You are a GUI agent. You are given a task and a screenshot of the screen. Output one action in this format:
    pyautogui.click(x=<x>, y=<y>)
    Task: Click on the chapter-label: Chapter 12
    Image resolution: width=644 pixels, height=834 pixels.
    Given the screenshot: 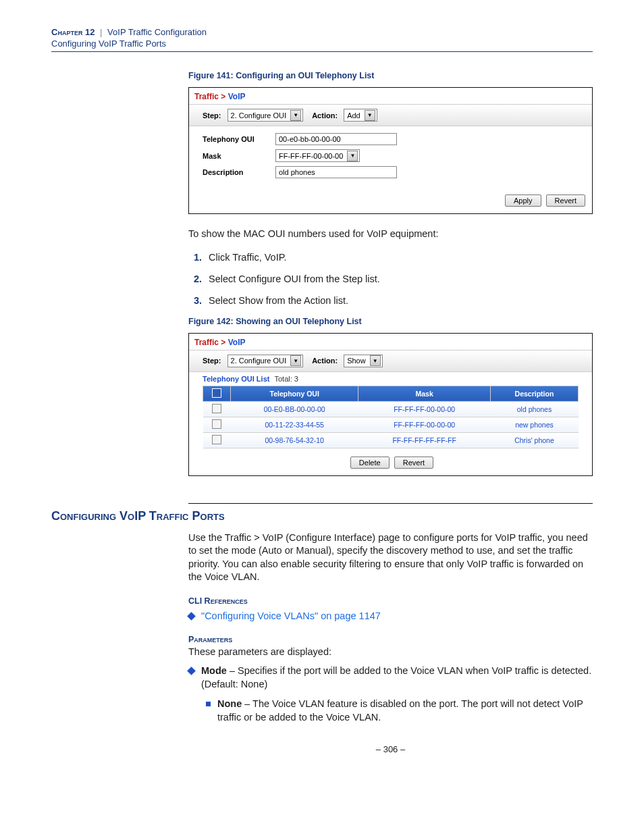 What is the action you would take?
    pyautogui.click(x=73, y=32)
    